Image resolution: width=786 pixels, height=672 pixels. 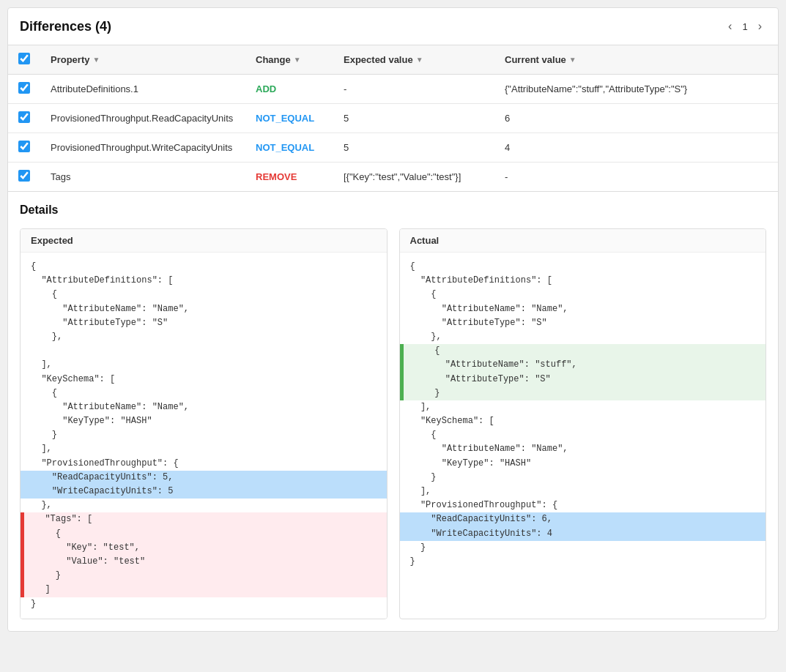 What do you see at coordinates (143, 89) in the screenshot?
I see `row-property: AttributeDefinitions.1` at bounding box center [143, 89].